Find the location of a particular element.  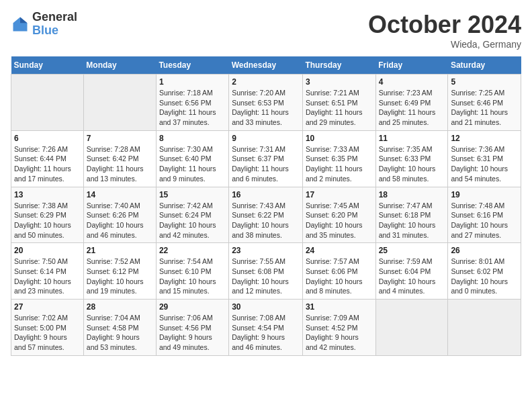

calendar-week-row: 6Sunrise: 7:26 AM Sunset: 6:44 PM Daylig… is located at coordinates (266, 158).